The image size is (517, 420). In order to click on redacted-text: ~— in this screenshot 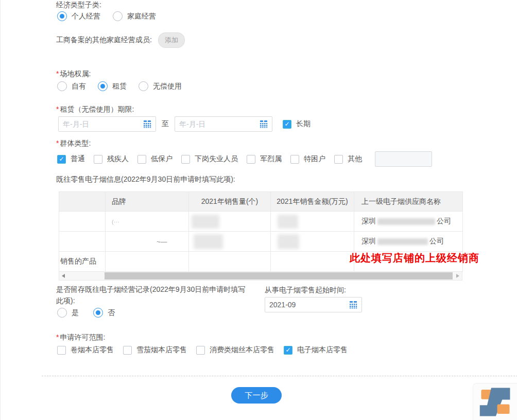, I will do `click(162, 242)`.